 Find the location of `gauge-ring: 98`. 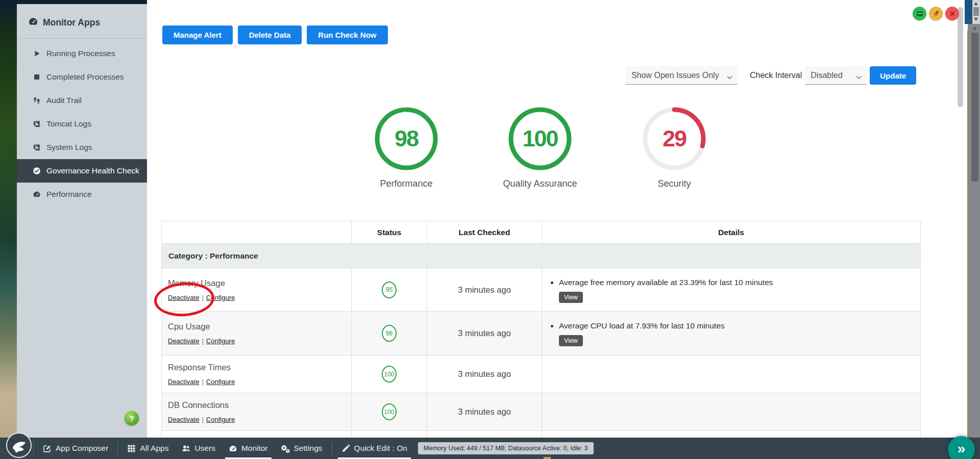

gauge-ring: 98 is located at coordinates (406, 139).